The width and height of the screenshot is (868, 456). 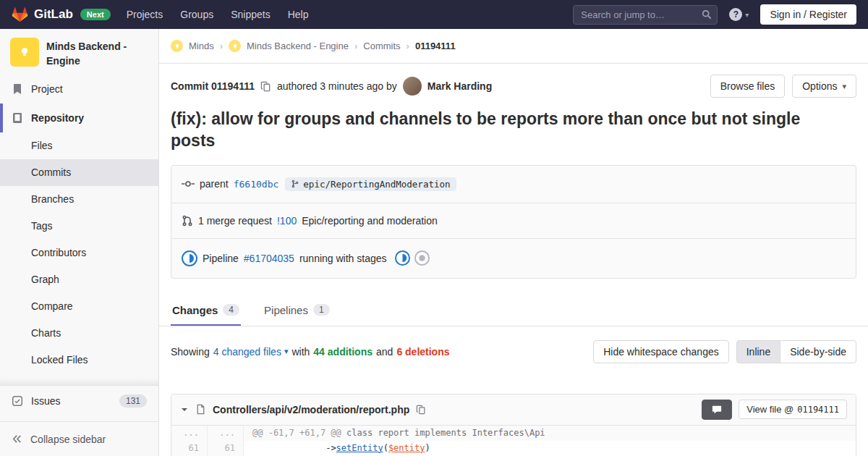 What do you see at coordinates (748, 86) in the screenshot?
I see `browse-files-button: Browse files` at bounding box center [748, 86].